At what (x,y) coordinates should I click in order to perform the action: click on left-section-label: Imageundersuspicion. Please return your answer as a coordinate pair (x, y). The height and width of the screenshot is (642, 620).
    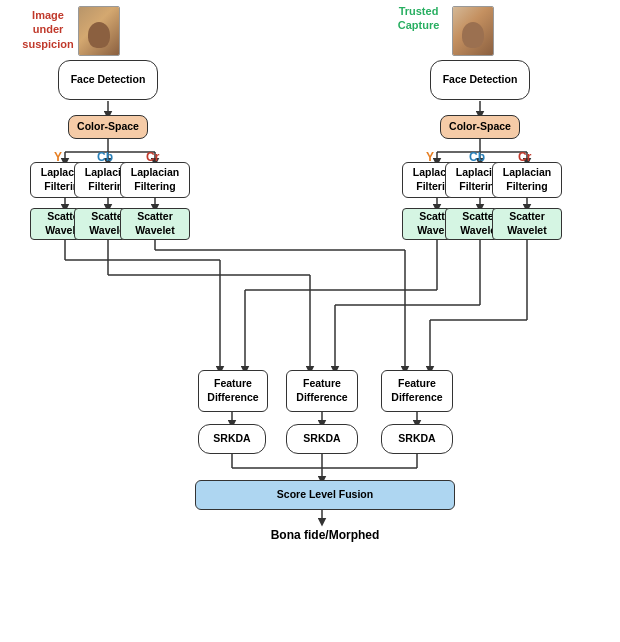
    Looking at the image, I should click on (48, 30).